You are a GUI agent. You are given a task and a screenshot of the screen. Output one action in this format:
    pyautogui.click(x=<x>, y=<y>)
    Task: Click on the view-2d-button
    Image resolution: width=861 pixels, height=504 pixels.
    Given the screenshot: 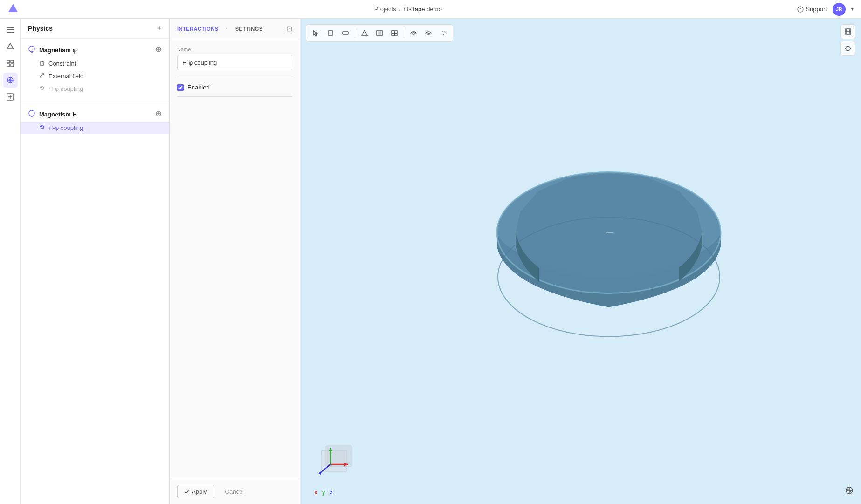 What is the action you would take?
    pyautogui.click(x=848, y=32)
    